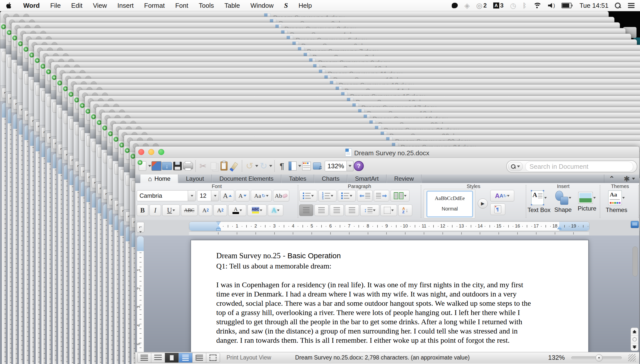  What do you see at coordinates (634, 332) in the screenshot?
I see `previous-page-button` at bounding box center [634, 332].